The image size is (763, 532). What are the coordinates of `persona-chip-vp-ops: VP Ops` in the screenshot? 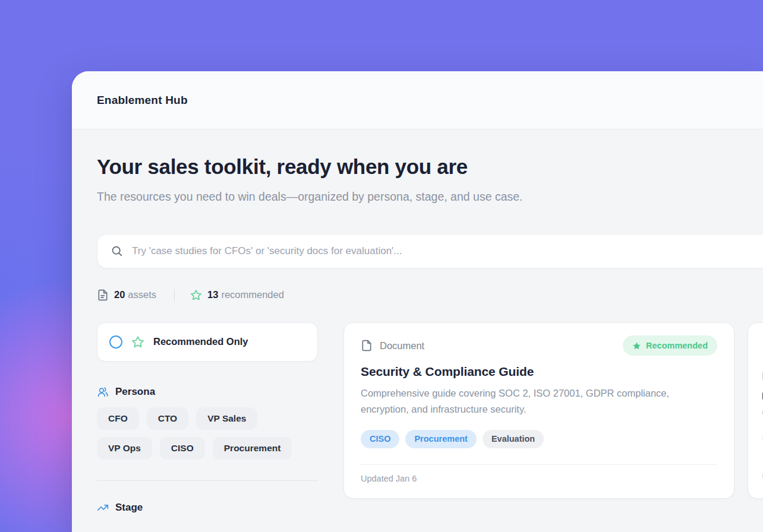 It's located at (125, 448).